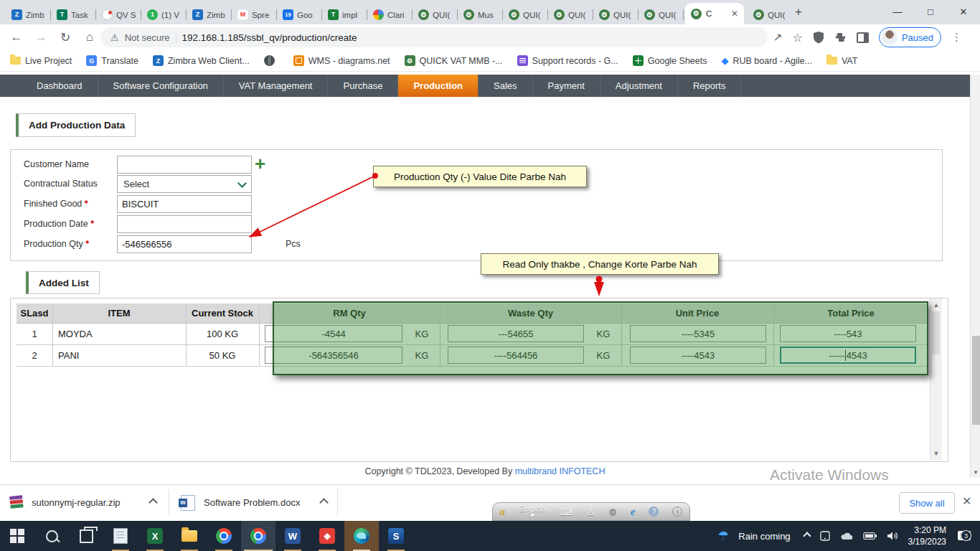 The height and width of the screenshot is (551, 980). What do you see at coordinates (654, 512) in the screenshot?
I see `help-icon: ?` at bounding box center [654, 512].